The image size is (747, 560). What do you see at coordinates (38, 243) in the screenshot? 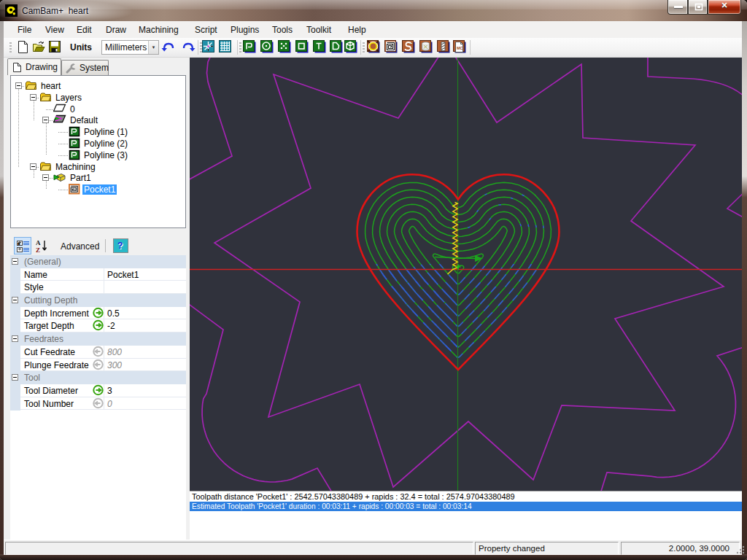
I see `svg-text: A` at bounding box center [38, 243].